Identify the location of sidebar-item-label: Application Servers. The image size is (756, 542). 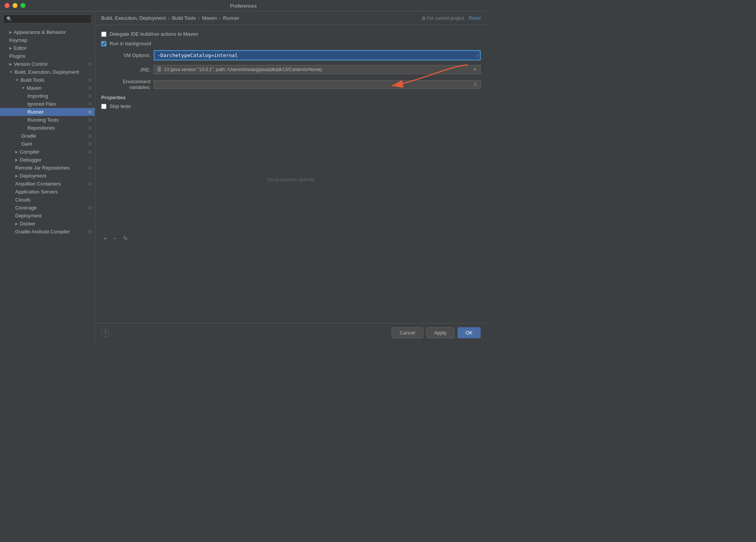
(37, 192).